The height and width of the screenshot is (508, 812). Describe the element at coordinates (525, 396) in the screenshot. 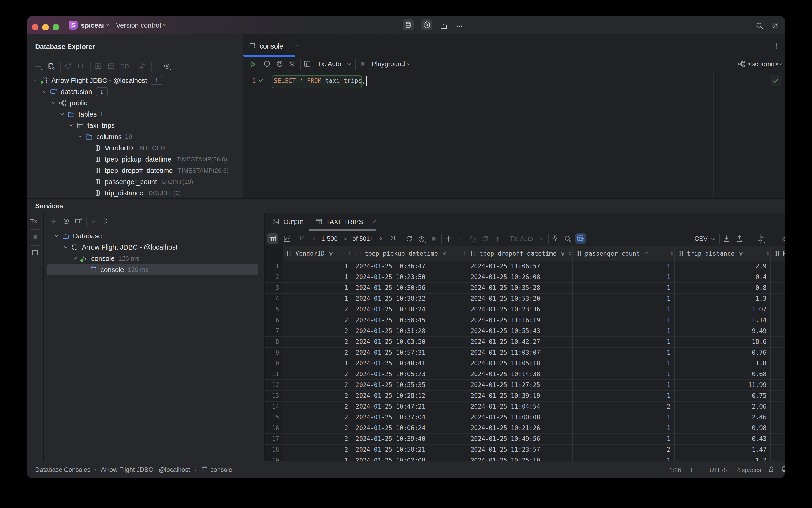

I see `table-row: 1322024-01-25 10:28:122024-01-25 10:39:1…` at that location.